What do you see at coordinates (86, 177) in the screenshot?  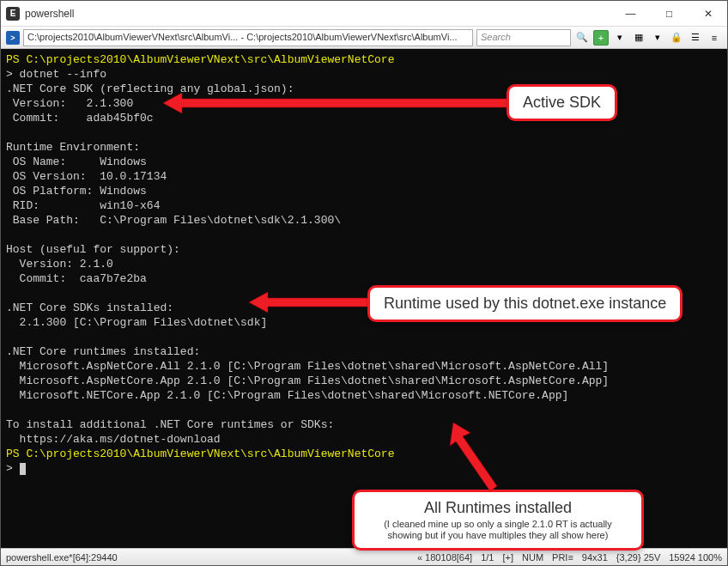 I see `out-os-version: OS Version: 10.0.17134` at bounding box center [86, 177].